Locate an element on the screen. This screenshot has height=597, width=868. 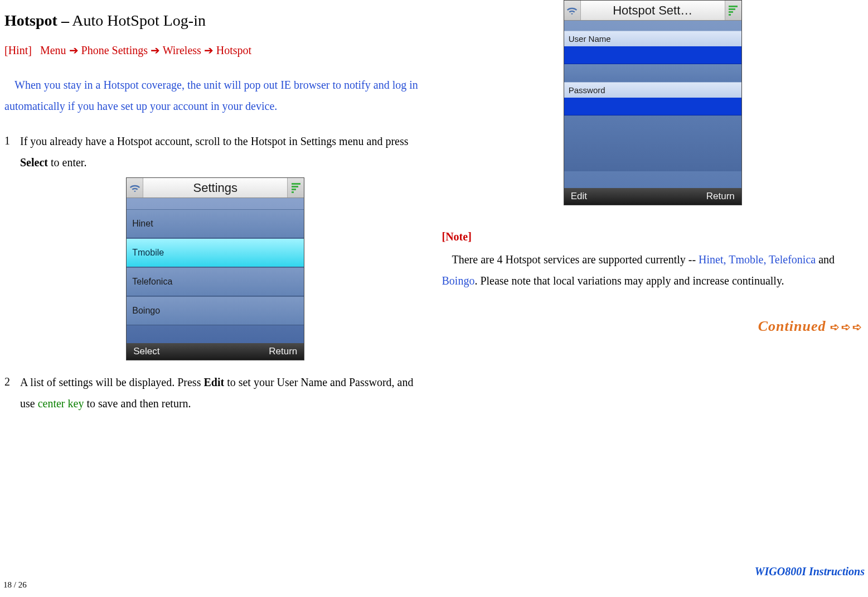
list-item-telefonica: Telefonica is located at coordinates (215, 282).